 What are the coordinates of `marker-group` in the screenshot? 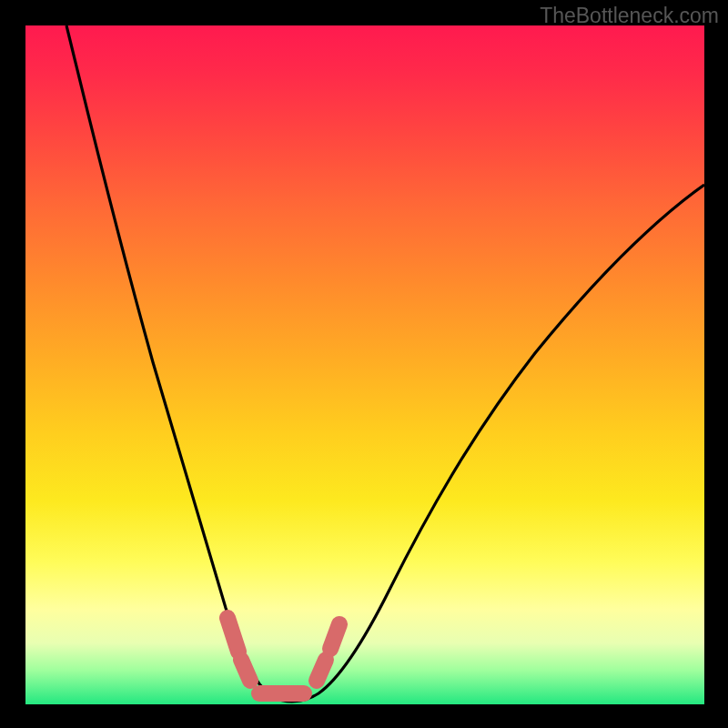 It's located at (284, 655).